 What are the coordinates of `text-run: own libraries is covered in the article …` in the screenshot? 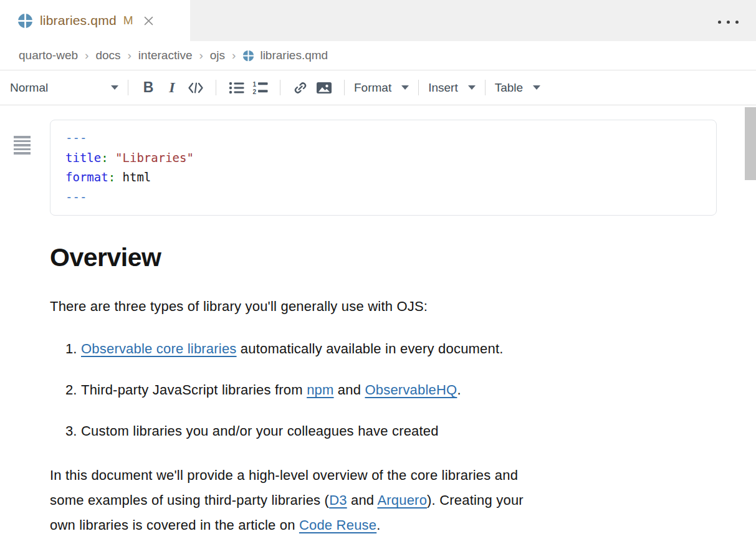 It's located at (175, 525).